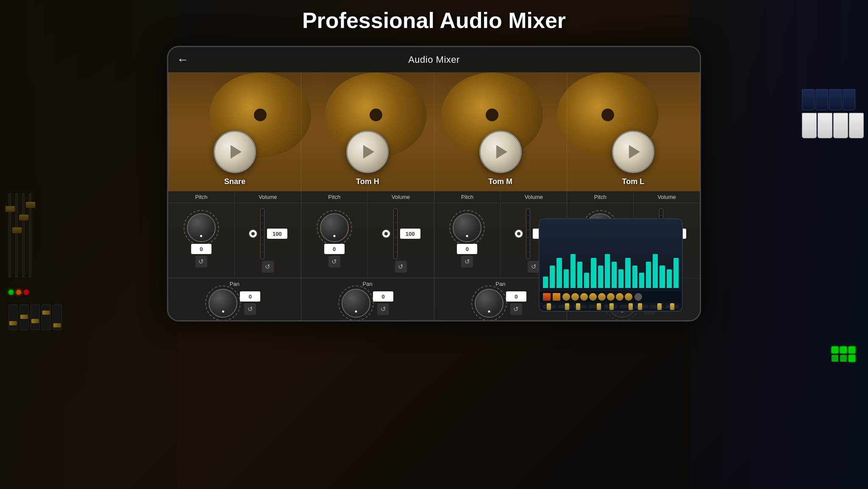 This screenshot has width=868, height=489. What do you see at coordinates (516, 296) in the screenshot?
I see `tom-m-pan-value: 0` at bounding box center [516, 296].